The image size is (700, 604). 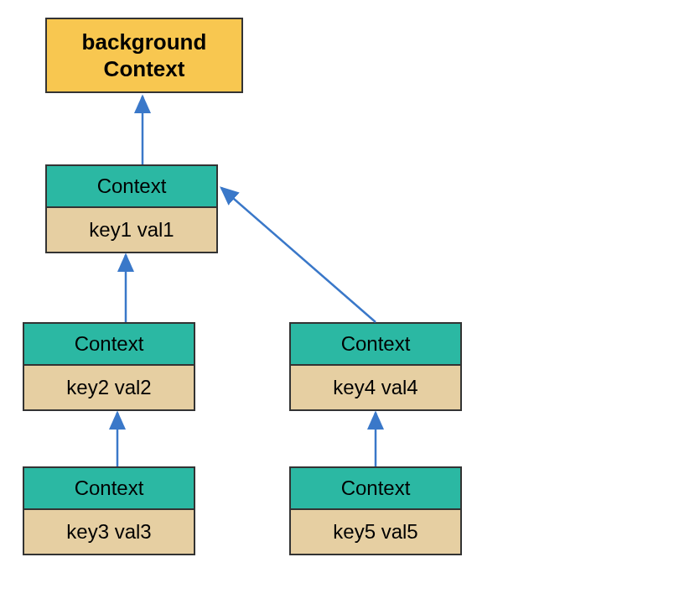 I want to click on context-node-5-header: Context, so click(x=376, y=489).